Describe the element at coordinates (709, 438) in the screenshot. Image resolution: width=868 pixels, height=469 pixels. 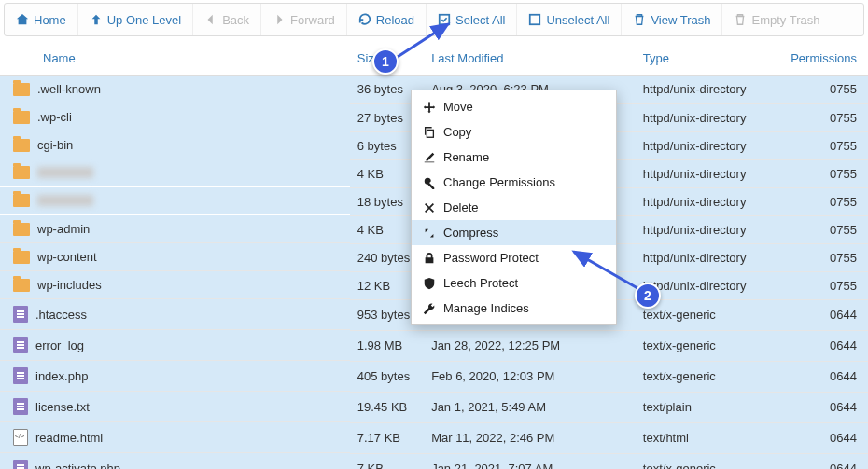
I see `file-type: text/html` at that location.